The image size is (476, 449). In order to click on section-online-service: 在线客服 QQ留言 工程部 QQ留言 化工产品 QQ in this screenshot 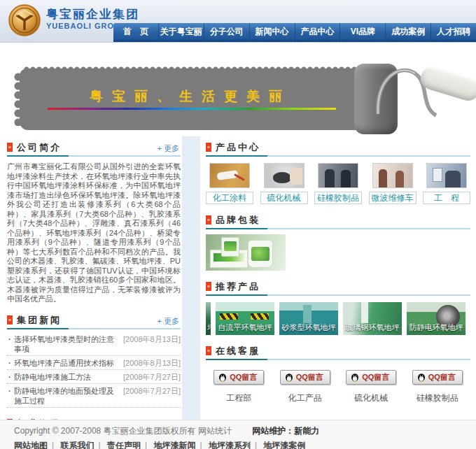, I will do `click(338, 373)`.